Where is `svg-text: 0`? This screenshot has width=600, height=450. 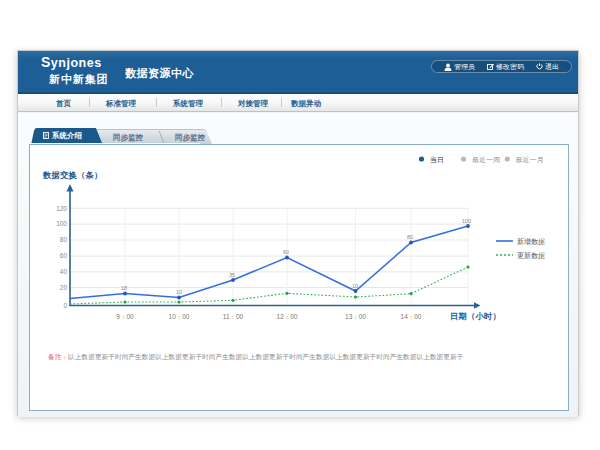 svg-text: 0 is located at coordinates (65, 306).